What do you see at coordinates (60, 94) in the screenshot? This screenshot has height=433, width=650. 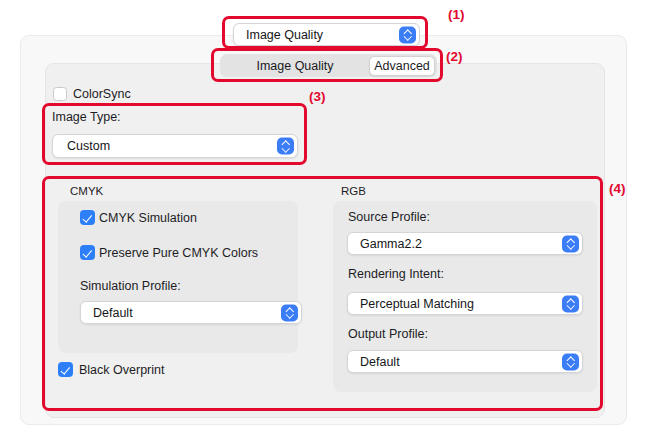 I see `colorsync-checkbox` at bounding box center [60, 94].